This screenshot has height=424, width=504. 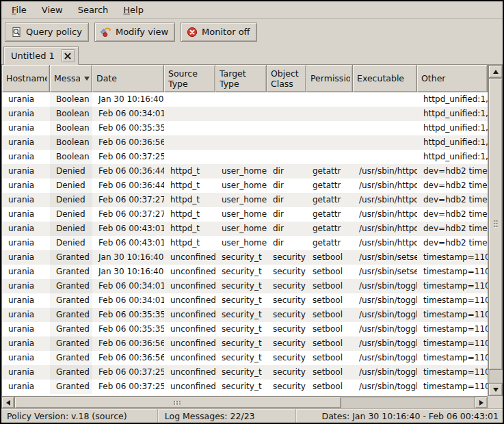 I want to click on menu-help: Help, so click(x=133, y=10).